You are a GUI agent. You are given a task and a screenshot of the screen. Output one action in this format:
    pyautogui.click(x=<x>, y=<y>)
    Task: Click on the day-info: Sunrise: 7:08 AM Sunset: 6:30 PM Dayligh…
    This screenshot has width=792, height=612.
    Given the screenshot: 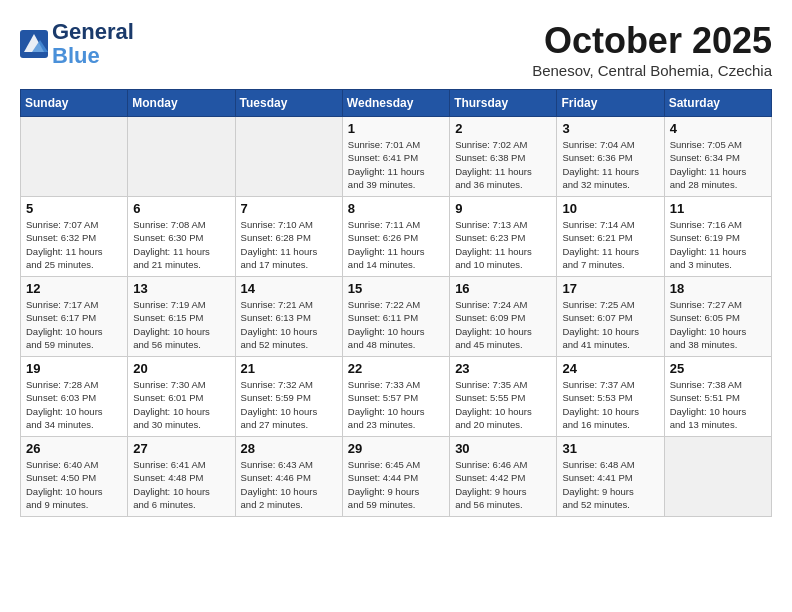 What is the action you would take?
    pyautogui.click(x=181, y=244)
    